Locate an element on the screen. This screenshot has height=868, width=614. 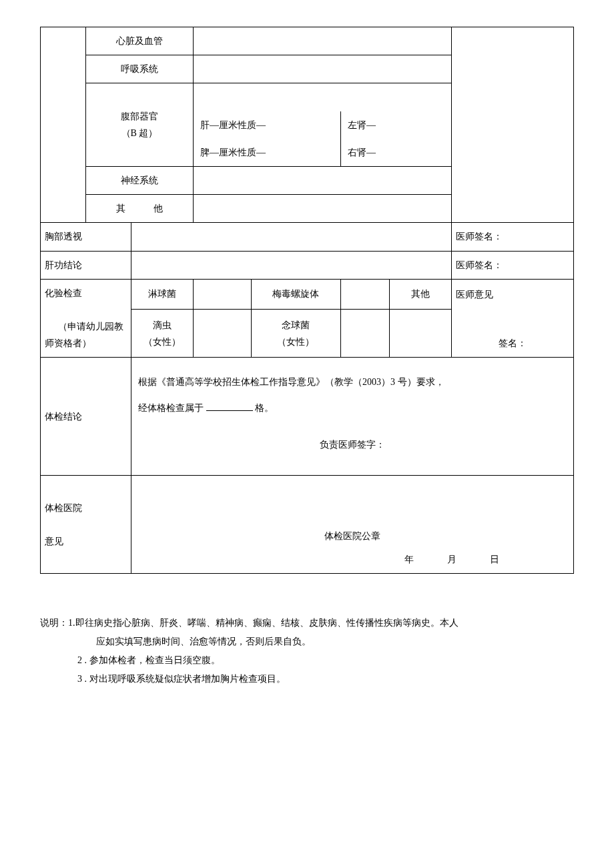
lab-syph-label: 梅毒螺旋体 is located at coordinates (296, 294).